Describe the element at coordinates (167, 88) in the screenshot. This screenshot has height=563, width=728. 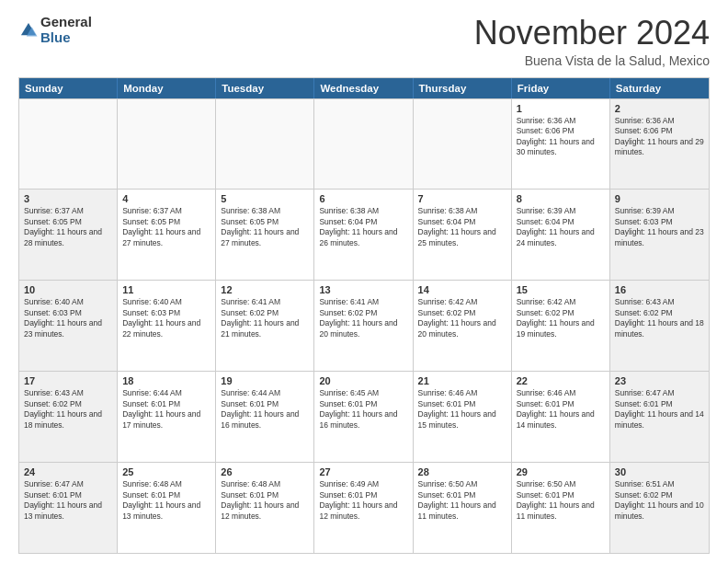
I see `header-day-monday: Monday` at that location.